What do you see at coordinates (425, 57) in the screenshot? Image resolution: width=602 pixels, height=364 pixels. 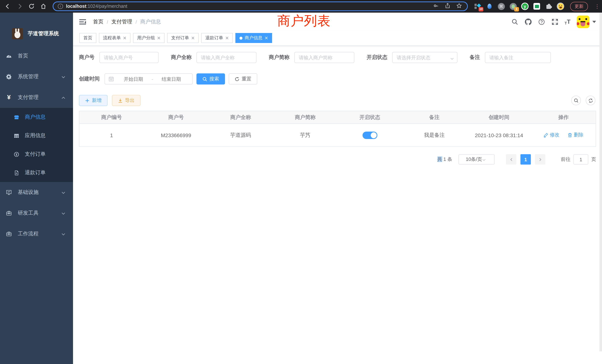 I see `status-select` at bounding box center [425, 57].